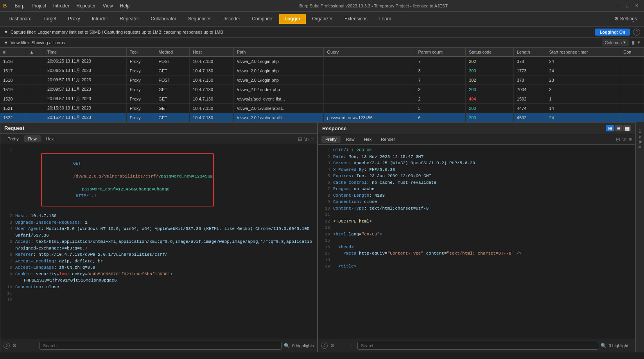 This screenshot has width=644, height=359. Describe the element at coordinates (287, 346) in the screenshot. I see `request-search-icon: 🔍` at that location.